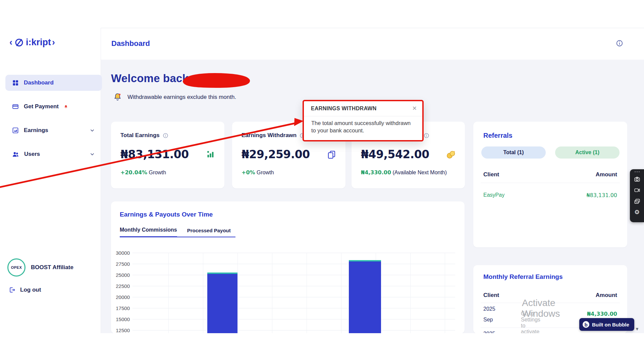  I want to click on logout-button: Log out, so click(25, 290).